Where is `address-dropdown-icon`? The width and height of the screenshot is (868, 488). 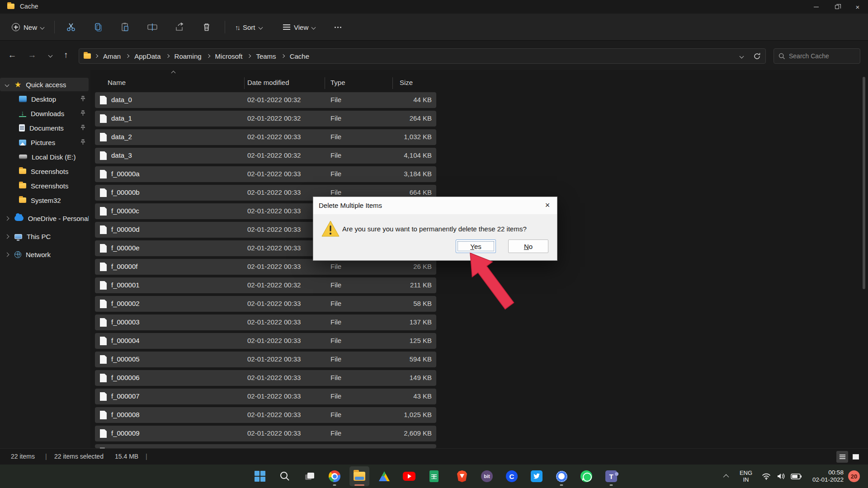 address-dropdown-icon is located at coordinates (742, 56).